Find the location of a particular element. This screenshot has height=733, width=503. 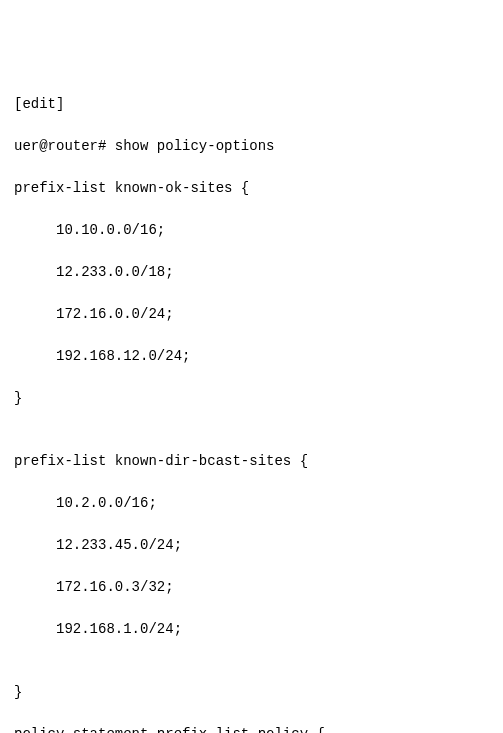

prefix-list-bcast-close: } is located at coordinates (252, 692).